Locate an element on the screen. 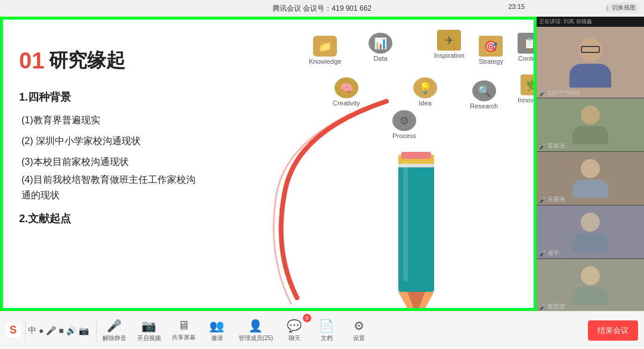  invite-button: 👥 邀请 is located at coordinates (217, 331).